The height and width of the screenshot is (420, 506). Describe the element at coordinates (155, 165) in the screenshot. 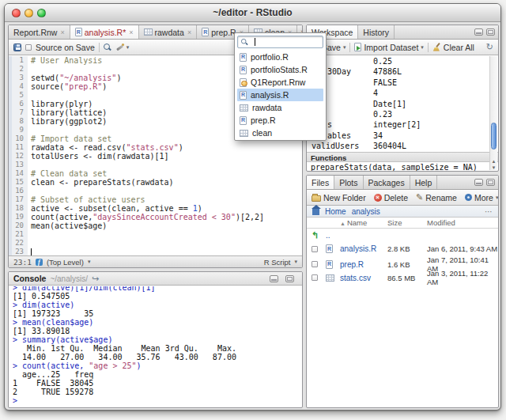

I see `code-line: 13` at that location.